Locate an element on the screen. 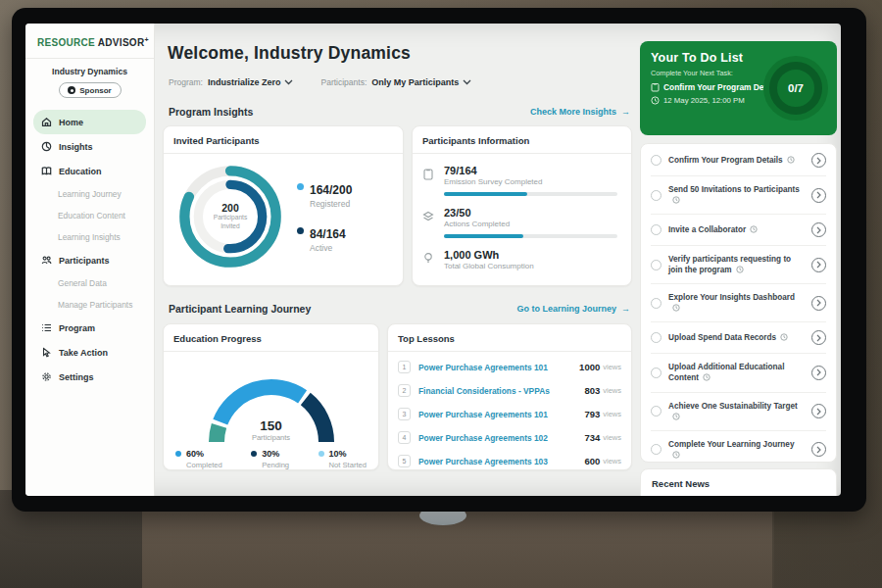  go-to-learning-journey-link: Go to Learning Journey → is located at coordinates (573, 309).